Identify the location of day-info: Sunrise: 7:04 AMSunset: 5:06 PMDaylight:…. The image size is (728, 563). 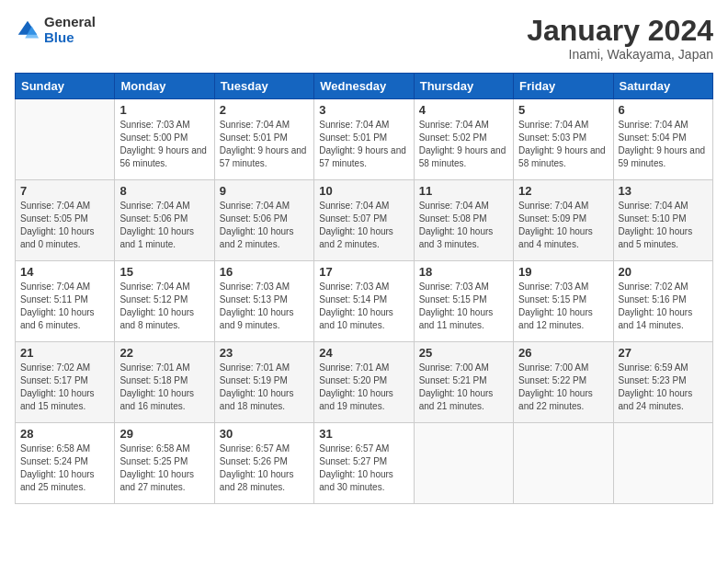
(265, 225).